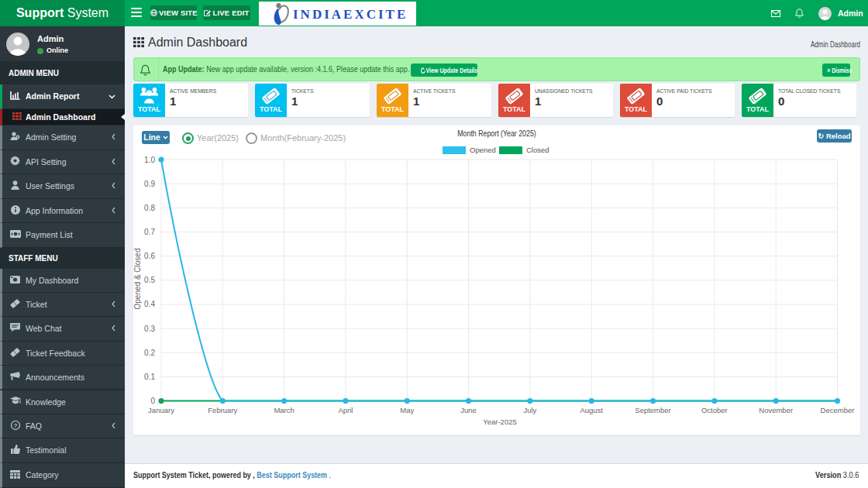  What do you see at coordinates (150, 160) in the screenshot?
I see `svg-text: 1.0` at bounding box center [150, 160].